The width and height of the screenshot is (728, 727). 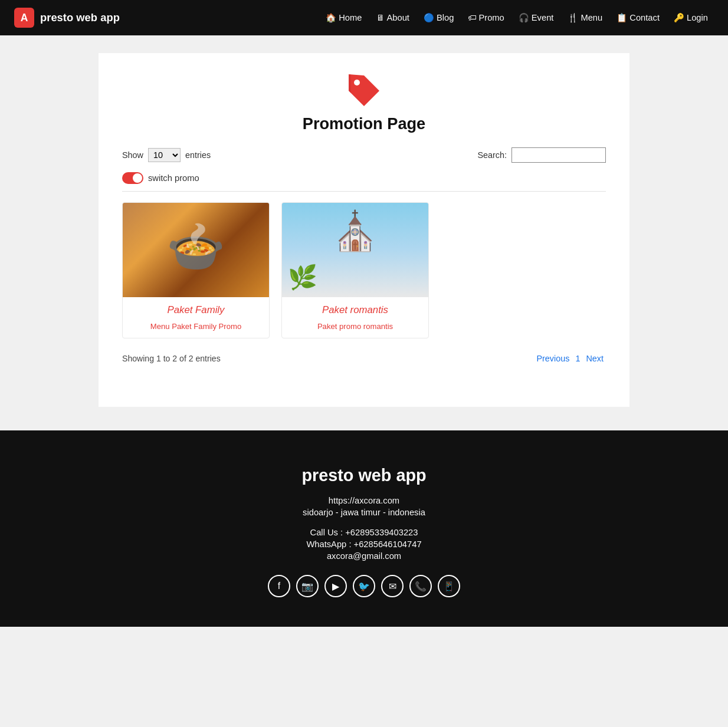 I want to click on footer-url: https://axcora.com, so click(x=364, y=501).